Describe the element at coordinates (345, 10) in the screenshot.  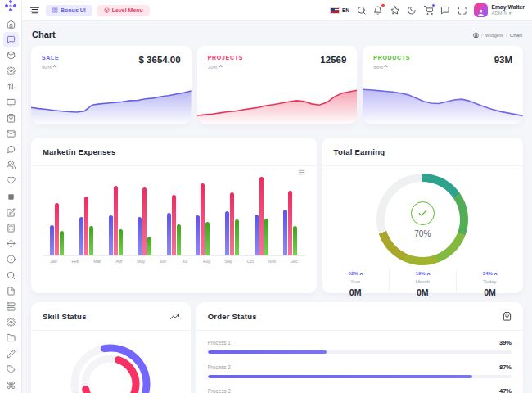
I see `language-label: EN` at that location.